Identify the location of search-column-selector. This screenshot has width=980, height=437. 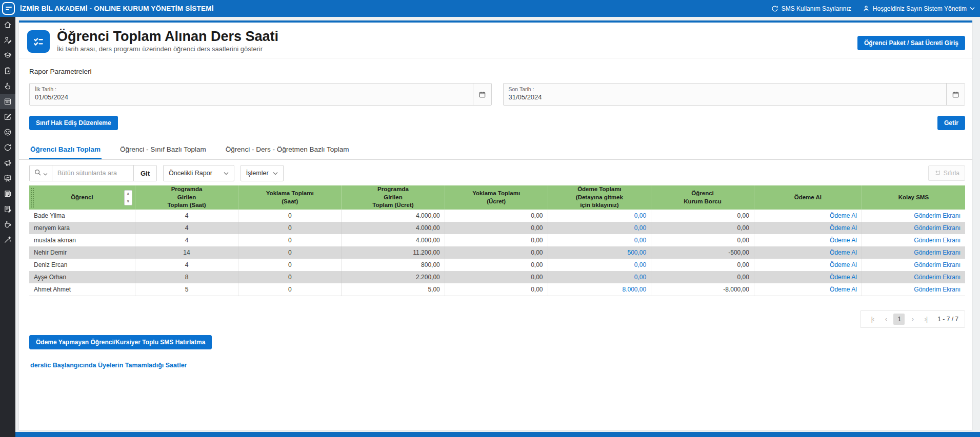
(41, 173).